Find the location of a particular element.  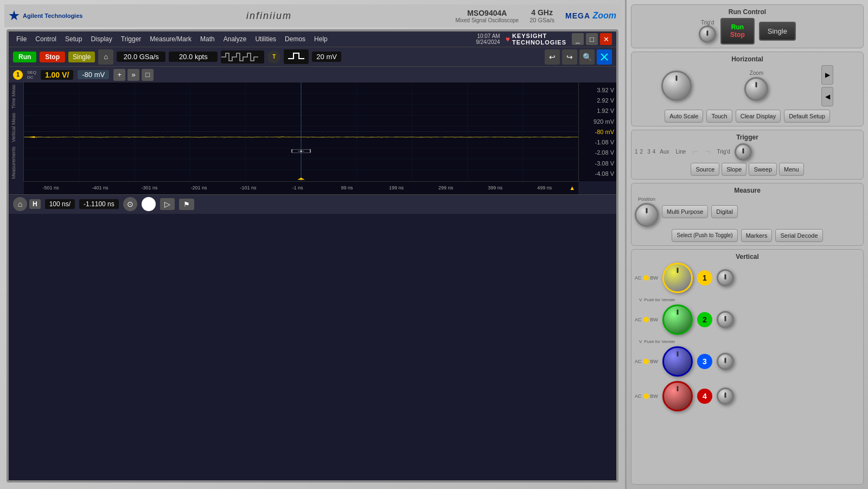

t-label-0: -501 ns is located at coordinates (51, 188).